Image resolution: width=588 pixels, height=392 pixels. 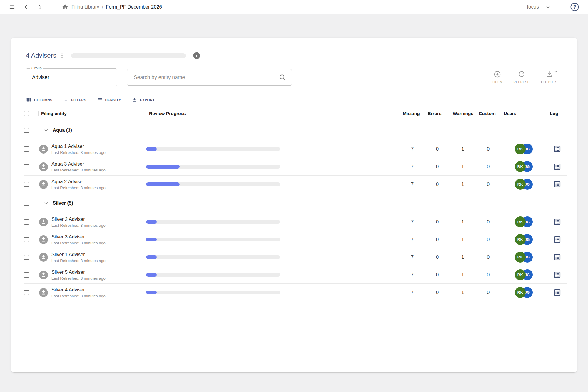 What do you see at coordinates (148, 100) in the screenshot?
I see `export-label: EXPORT` at bounding box center [148, 100].